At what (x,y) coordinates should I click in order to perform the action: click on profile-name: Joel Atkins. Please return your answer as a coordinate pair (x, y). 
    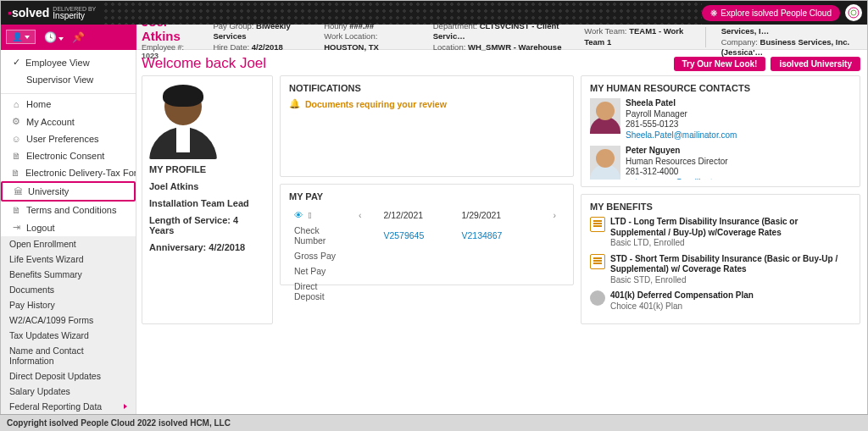
    Looking at the image, I should click on (207, 186).